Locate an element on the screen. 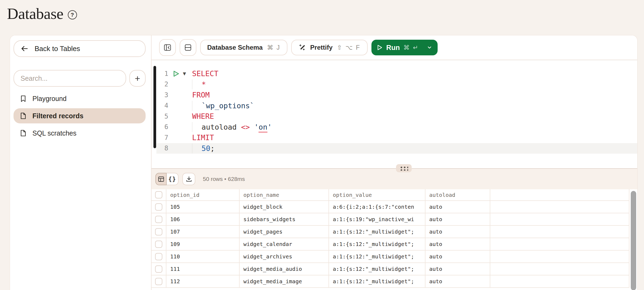  table-row: 107widget_pagesa:1:{s:12:"_multiwidget";… is located at coordinates (390, 232).